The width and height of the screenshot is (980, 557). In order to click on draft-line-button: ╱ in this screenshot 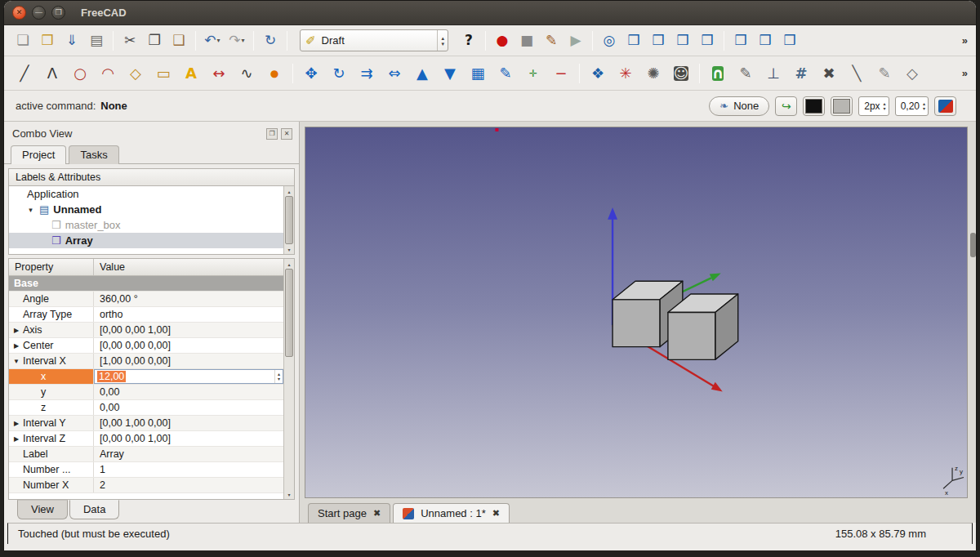, I will do `click(24, 74)`.